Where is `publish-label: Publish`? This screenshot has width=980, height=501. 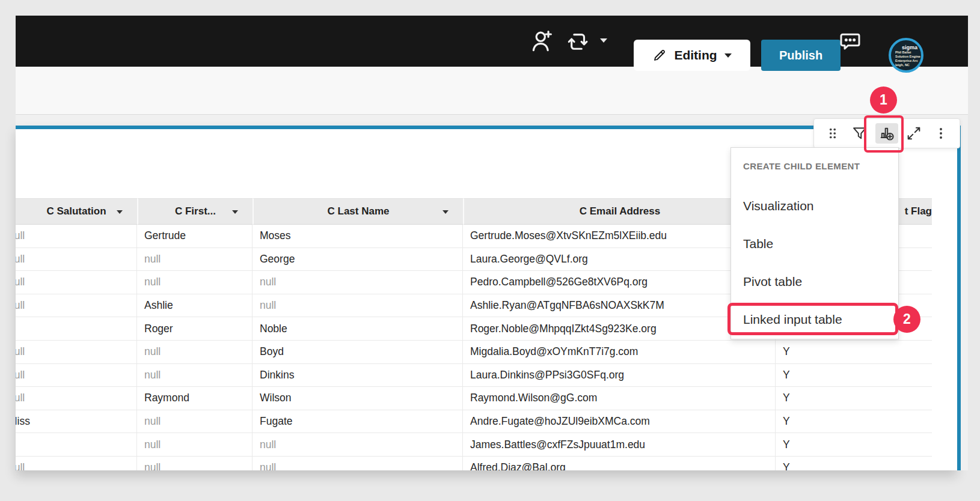 publish-label: Publish is located at coordinates (801, 55).